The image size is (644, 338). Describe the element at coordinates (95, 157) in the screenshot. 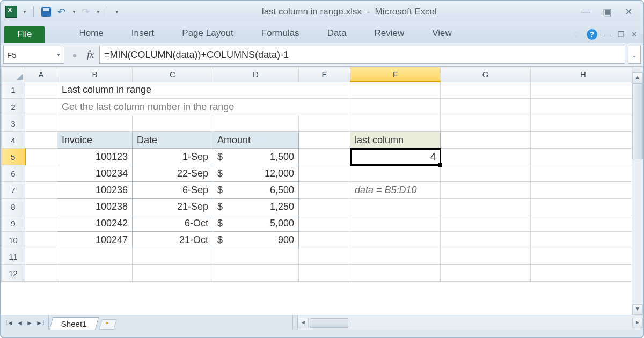

I see `cell-b5: 100123` at that location.